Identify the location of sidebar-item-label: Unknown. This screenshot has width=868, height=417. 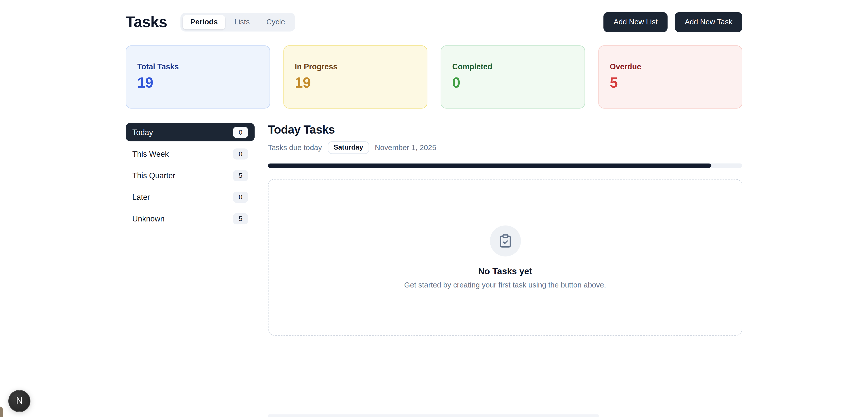
(148, 218).